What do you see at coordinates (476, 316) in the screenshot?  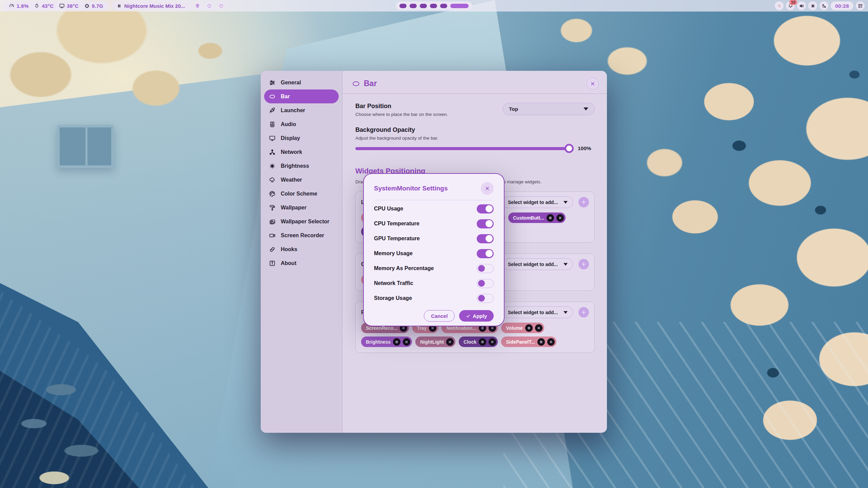 I see `apply-button: Apply` at bounding box center [476, 316].